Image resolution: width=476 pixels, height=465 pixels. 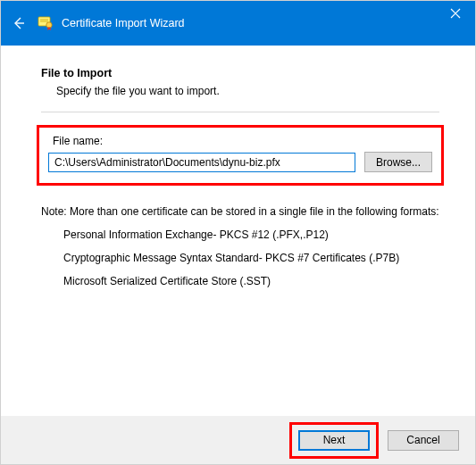 What do you see at coordinates (243, 141) in the screenshot?
I see `file-name-label: File name:` at bounding box center [243, 141].